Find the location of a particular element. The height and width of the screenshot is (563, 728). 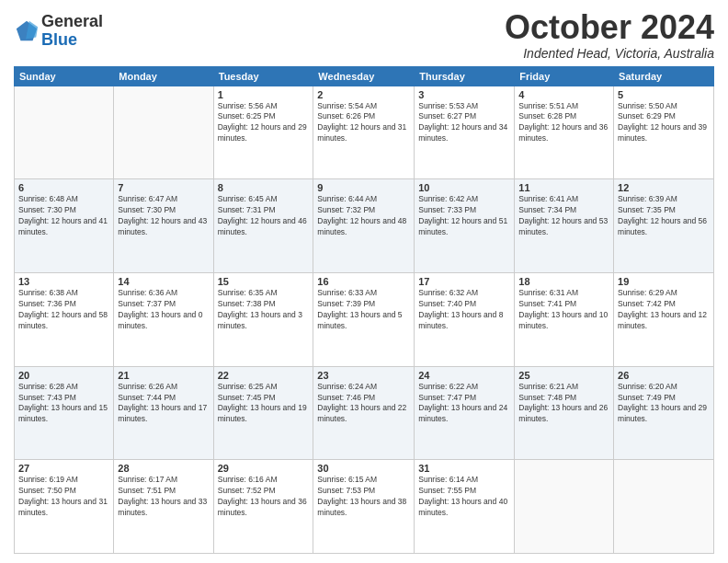

day-info: Sunrise: 6:44 AM Sunset: 7:32 PM Dayligh… is located at coordinates (364, 216).